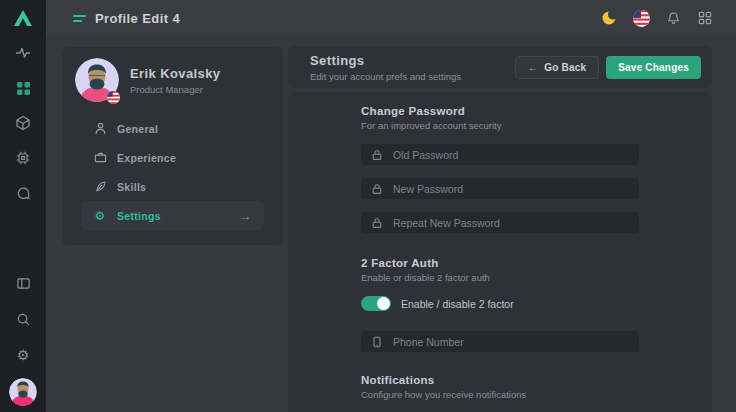  I want to click on old-password-input, so click(511, 155).